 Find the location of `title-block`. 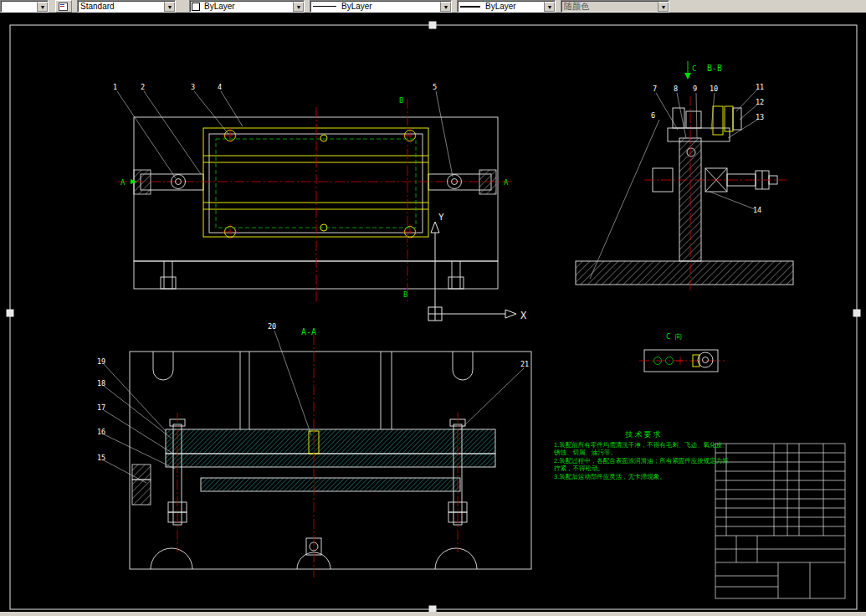

title-block is located at coordinates (780, 521).